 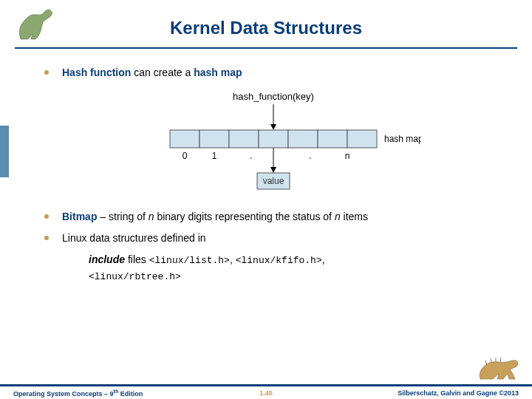 What do you see at coordinates (163, 72) in the screenshot?
I see `text: can create a` at bounding box center [163, 72].